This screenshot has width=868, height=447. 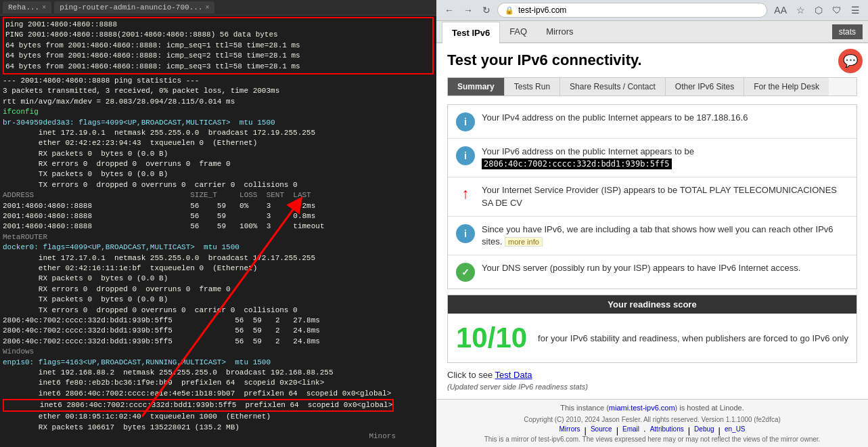 What do you see at coordinates (134, 7) in the screenshot?
I see `terminal-tab-2: ping-router-admin-anuncio-700... ×` at bounding box center [134, 7].